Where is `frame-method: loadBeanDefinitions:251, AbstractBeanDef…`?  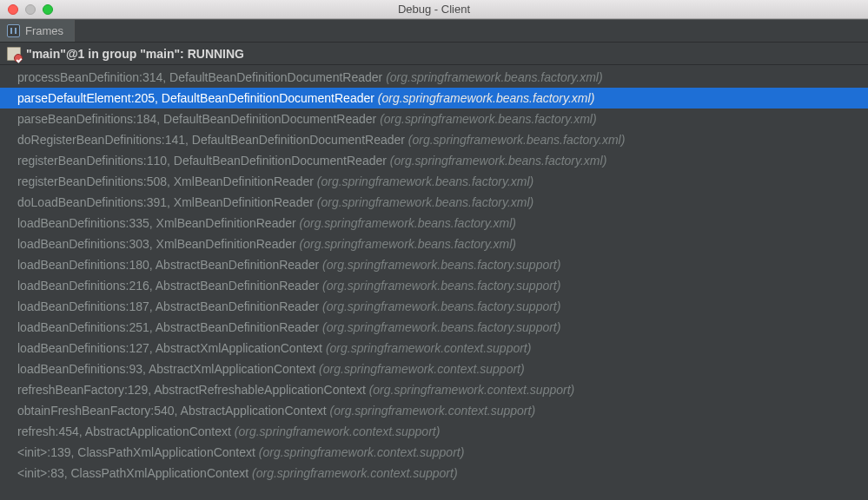
frame-method: loadBeanDefinitions:251, AbstractBeanDef… is located at coordinates (169, 327).